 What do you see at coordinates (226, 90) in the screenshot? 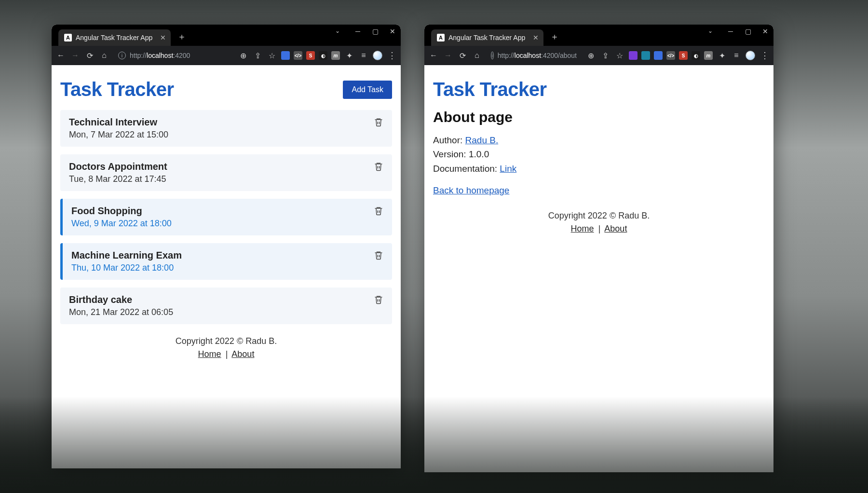
I see `page-header: Task Tracker Add Task` at bounding box center [226, 90].